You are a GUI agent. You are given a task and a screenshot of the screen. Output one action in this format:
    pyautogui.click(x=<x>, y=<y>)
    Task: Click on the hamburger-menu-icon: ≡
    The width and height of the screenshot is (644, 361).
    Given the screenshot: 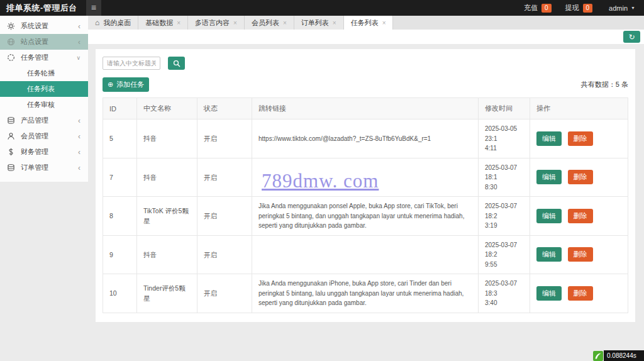 What is the action you would take?
    pyautogui.click(x=94, y=8)
    